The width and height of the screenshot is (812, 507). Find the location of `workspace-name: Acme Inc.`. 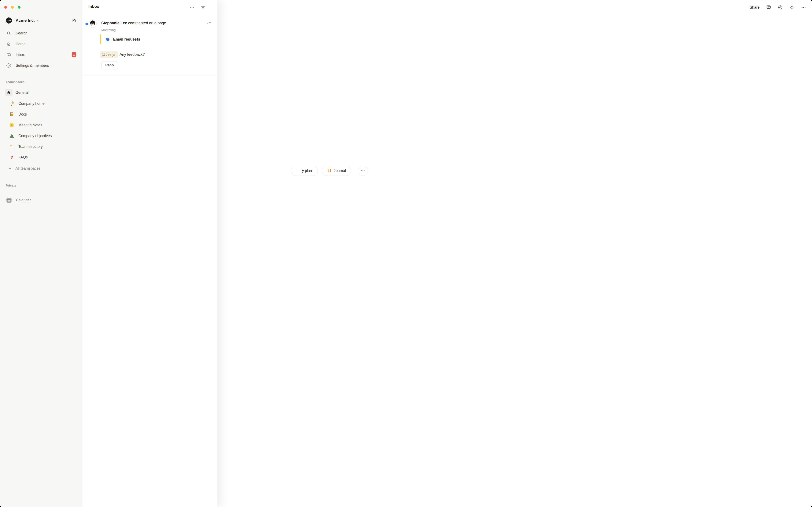

workspace-name: Acme Inc. is located at coordinates (26, 20).